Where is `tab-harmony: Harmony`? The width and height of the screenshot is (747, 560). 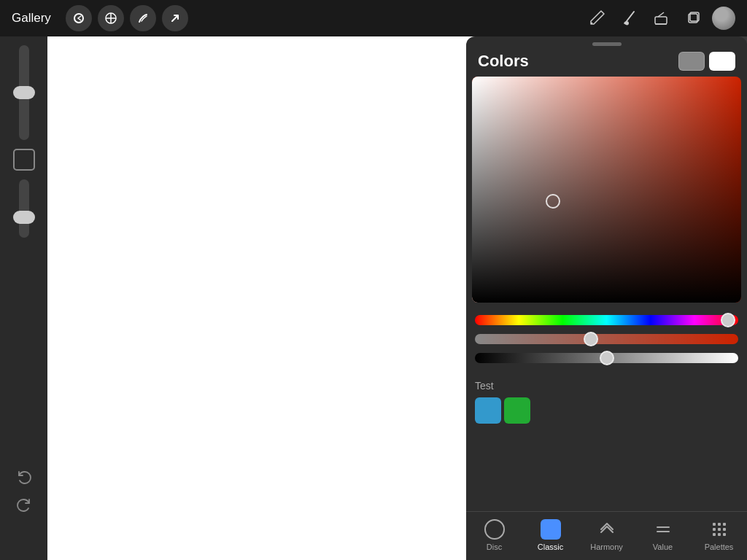
tab-harmony: Harmony is located at coordinates (607, 535).